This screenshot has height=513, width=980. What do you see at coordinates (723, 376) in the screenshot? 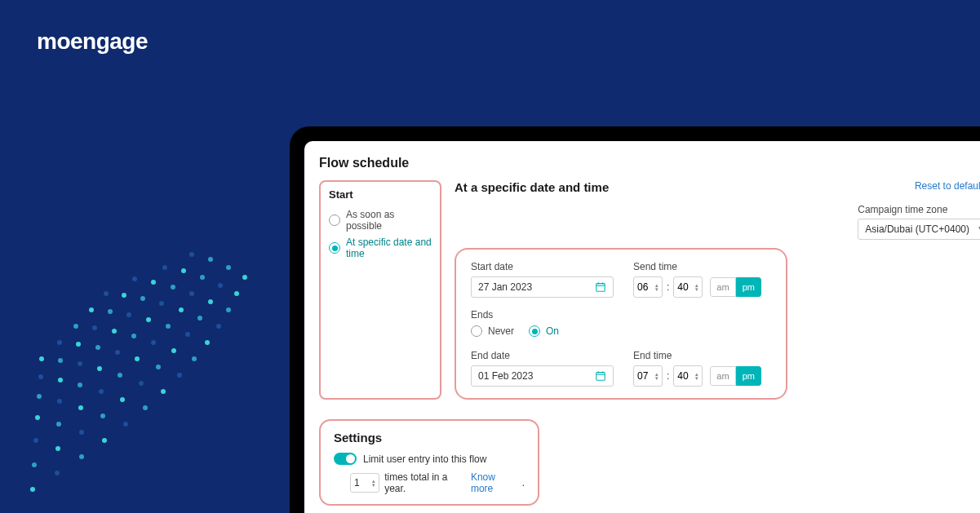
I see `end-time-am-button: am` at bounding box center [723, 376].